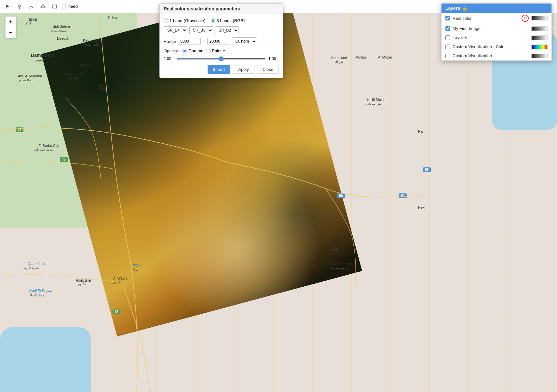  What do you see at coordinates (221, 21) in the screenshot?
I see `band-selection-row: 1 band (Grayscale) 3 bands (RGB)` at bounding box center [221, 21].